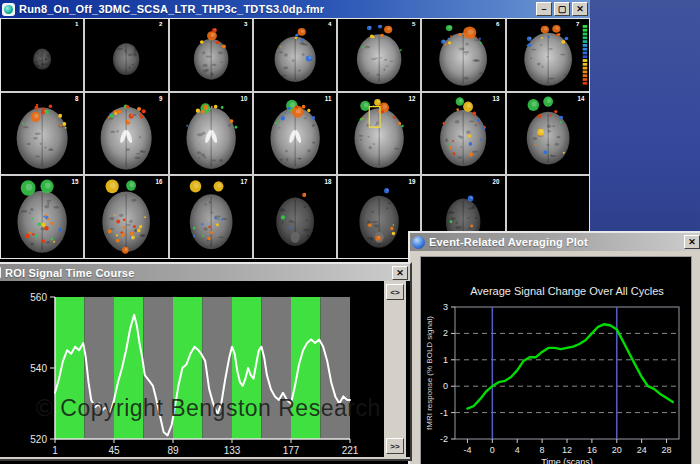 This screenshot has width=700, height=464. I want to click on app-icon, so click(8, 10).